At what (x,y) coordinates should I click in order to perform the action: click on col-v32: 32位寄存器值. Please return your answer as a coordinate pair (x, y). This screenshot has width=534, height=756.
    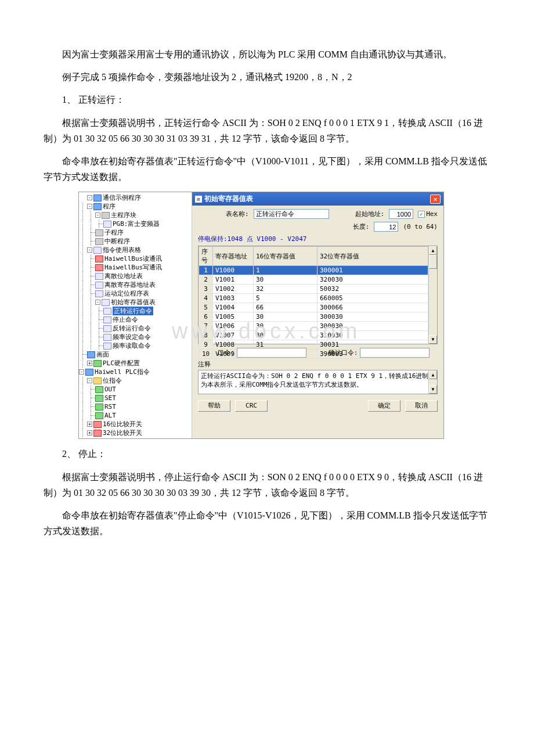
    Looking at the image, I should click on (373, 257).